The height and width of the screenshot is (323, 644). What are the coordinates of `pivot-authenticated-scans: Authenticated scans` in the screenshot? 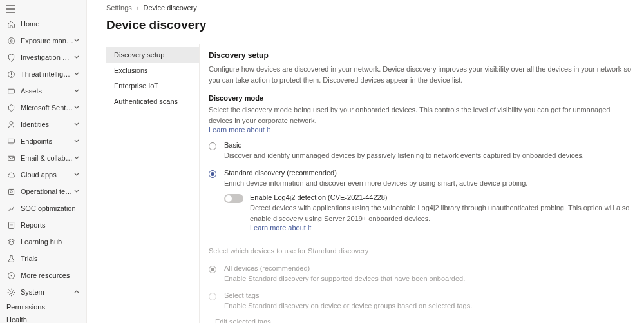 It's located at (153, 101).